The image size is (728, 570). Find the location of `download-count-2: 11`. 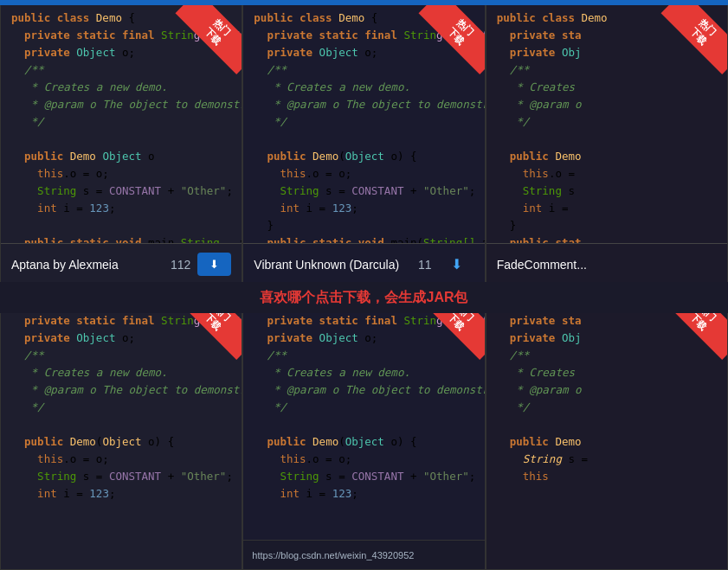

download-count-2: 11 is located at coordinates (425, 265).